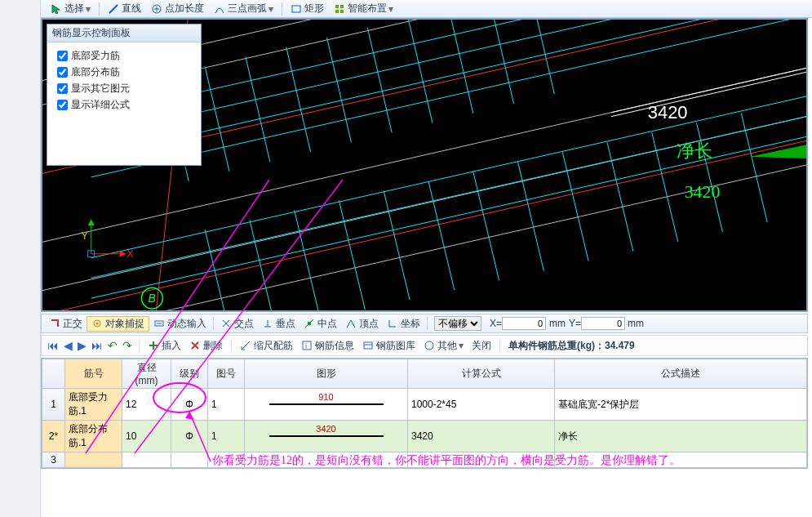 Image resolution: width=812 pixels, height=517 pixels. What do you see at coordinates (458, 323) in the screenshot?
I see `offset-select: 不偏移` at bounding box center [458, 323].